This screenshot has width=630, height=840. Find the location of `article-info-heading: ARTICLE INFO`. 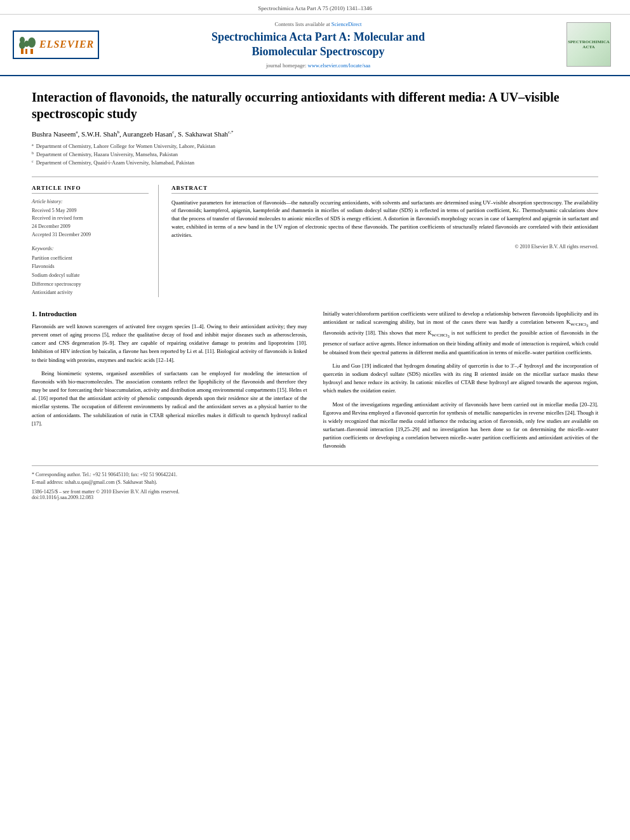

article-info-heading: ARTICLE INFO is located at coordinates (90, 189).